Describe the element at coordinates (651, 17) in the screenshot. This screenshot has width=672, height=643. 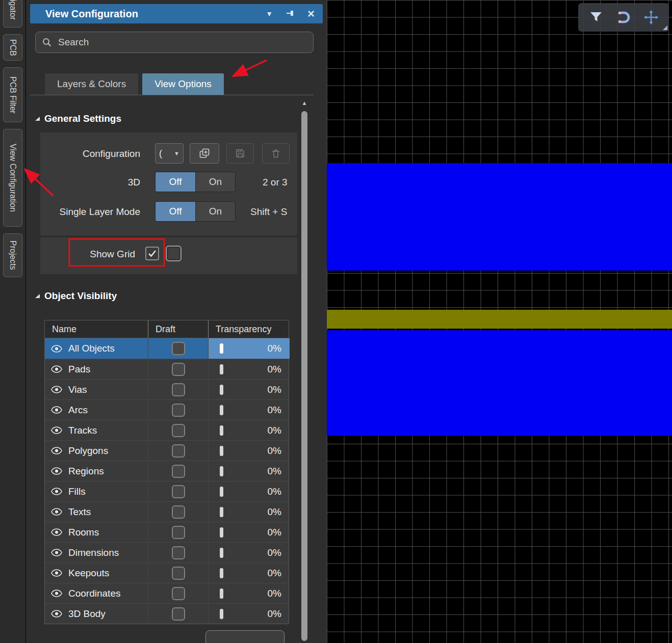
I see `move-icon` at that location.